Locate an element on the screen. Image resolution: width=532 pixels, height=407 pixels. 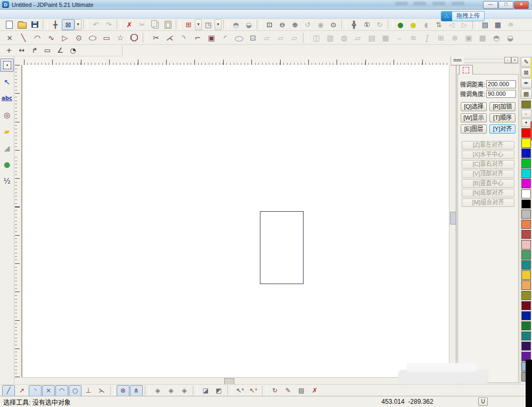
hatch-fill: ▦ is located at coordinates (386, 37).